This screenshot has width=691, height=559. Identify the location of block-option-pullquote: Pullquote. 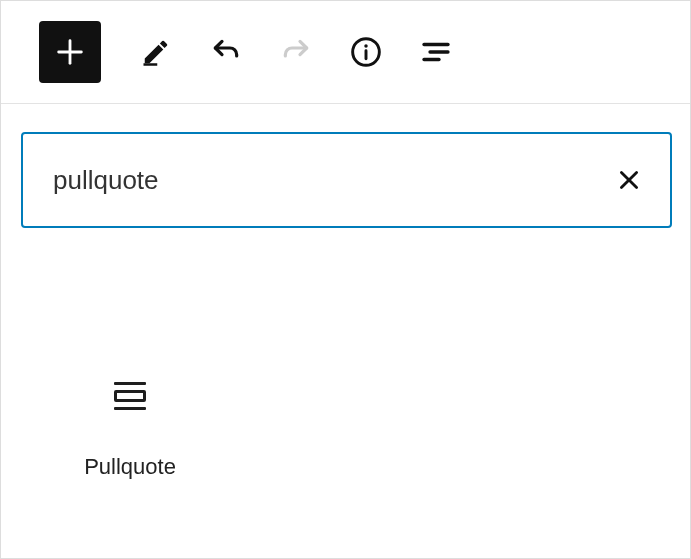
(130, 434).